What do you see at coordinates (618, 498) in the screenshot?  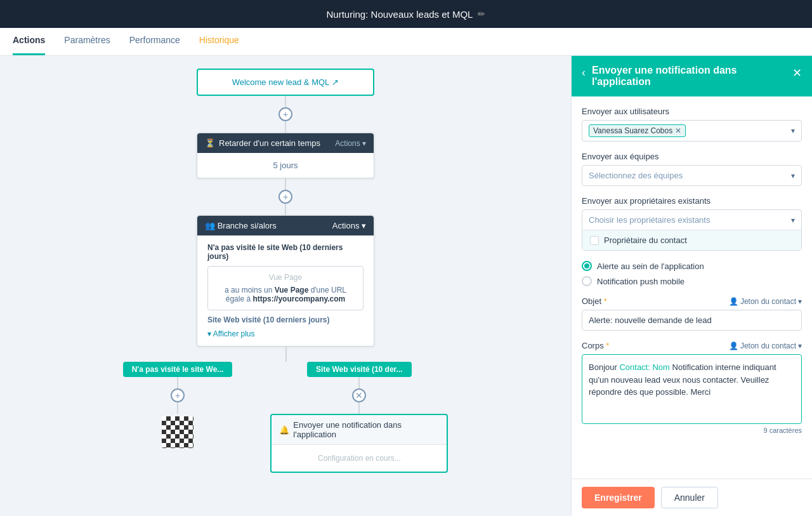 I see `save-button: Enregistrer` at bounding box center [618, 498].